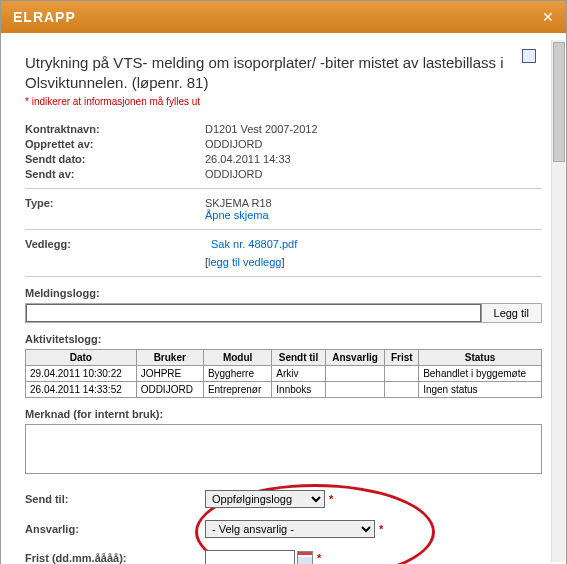 This screenshot has height=564, width=567. I want to click on cell-sendt_til: Arkiv, so click(298, 374).